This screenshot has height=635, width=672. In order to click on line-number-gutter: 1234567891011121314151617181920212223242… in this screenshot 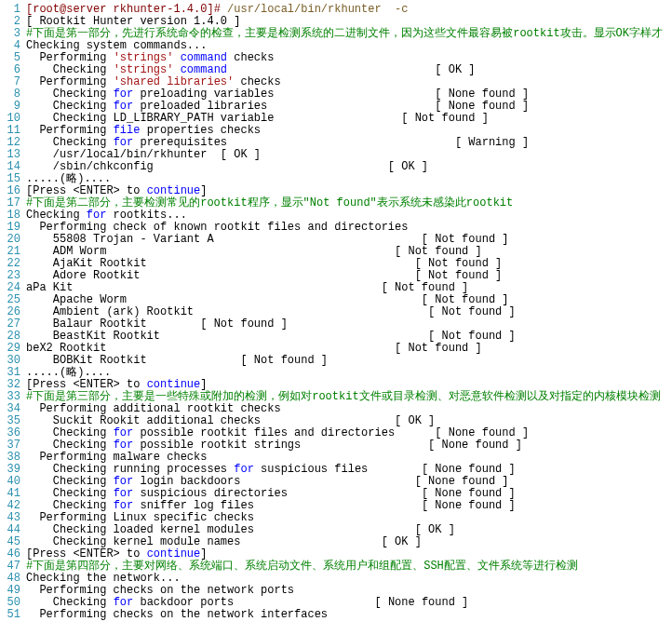, I will do `click(13, 313)`.